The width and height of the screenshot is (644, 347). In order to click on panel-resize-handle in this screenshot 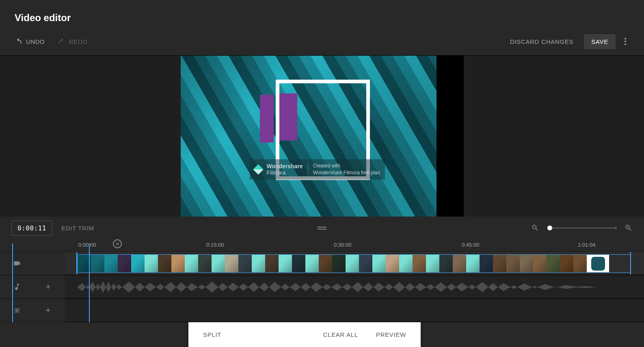, I will do `click(322, 228)`.